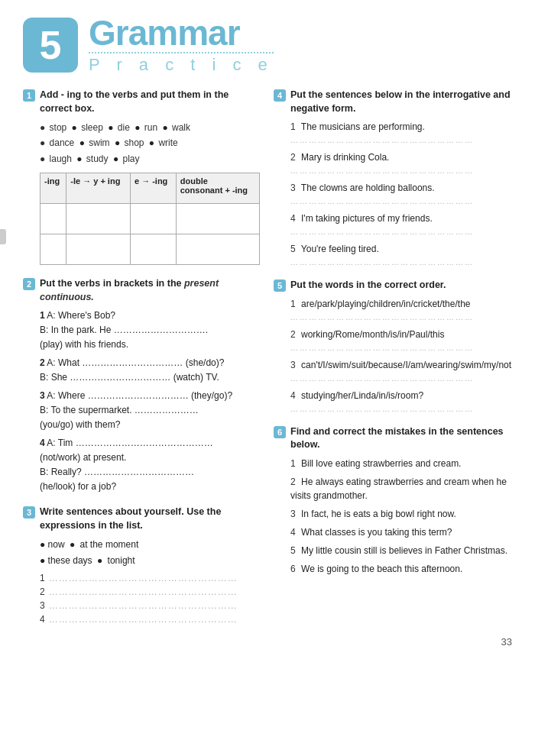  I want to click on item-text: I'm taking pictures of my friends., so click(367, 218).